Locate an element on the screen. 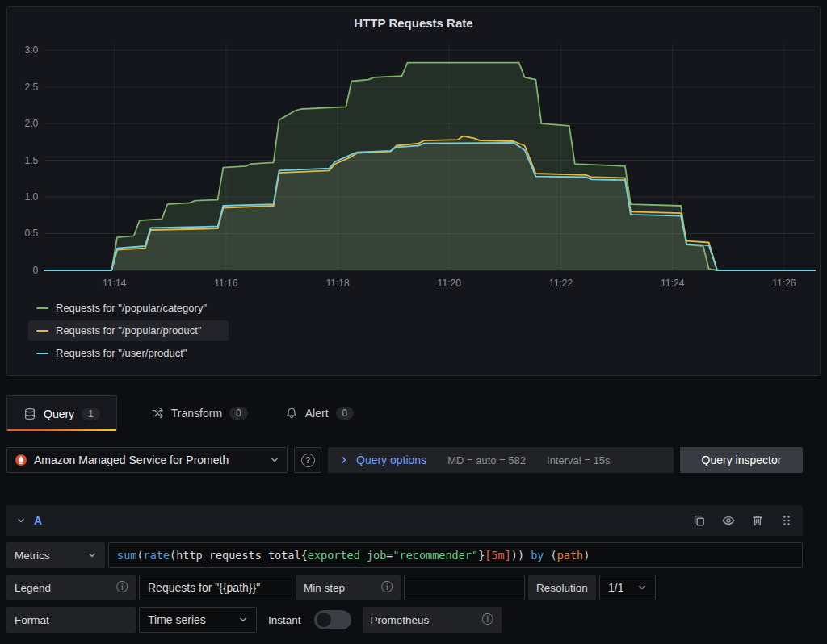 The width and height of the screenshot is (827, 644). instant-toggle is located at coordinates (333, 620).